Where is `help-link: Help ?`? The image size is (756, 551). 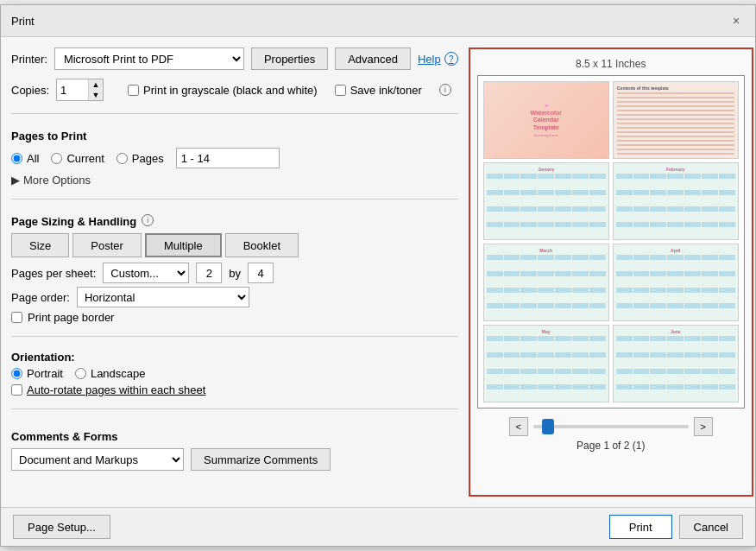
help-link: Help ? is located at coordinates (438, 59).